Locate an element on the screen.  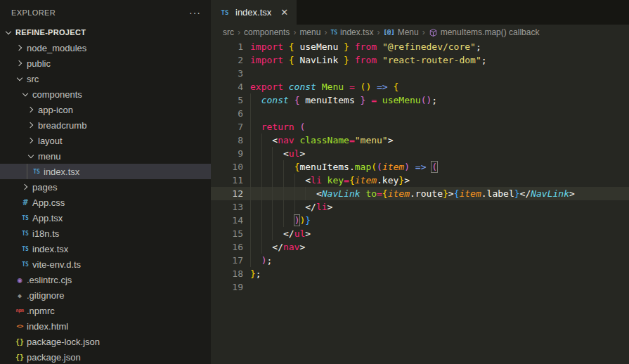
project-root-folder: REFINE-PROJECT is located at coordinates (105, 32).